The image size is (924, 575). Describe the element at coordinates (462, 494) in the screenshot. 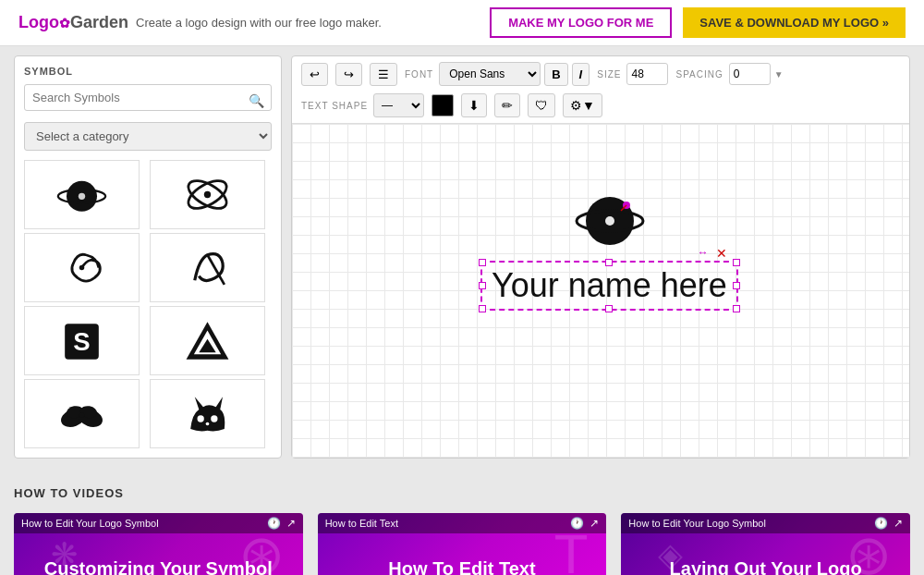

I see `how-to-title: HOW TO VIDEOS` at that location.